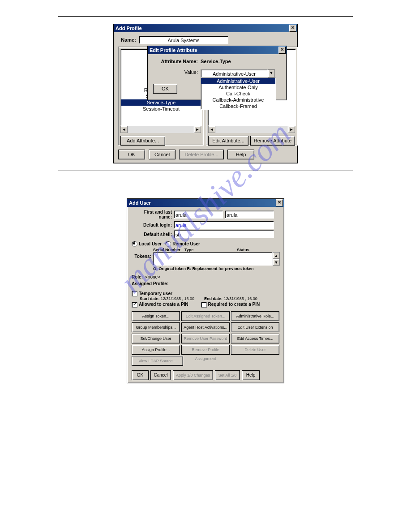 The height and width of the screenshot is (532, 411). What do you see at coordinates (234, 305) in the screenshot?
I see `required-pin-label: Required to create a PIN` at bounding box center [234, 305].